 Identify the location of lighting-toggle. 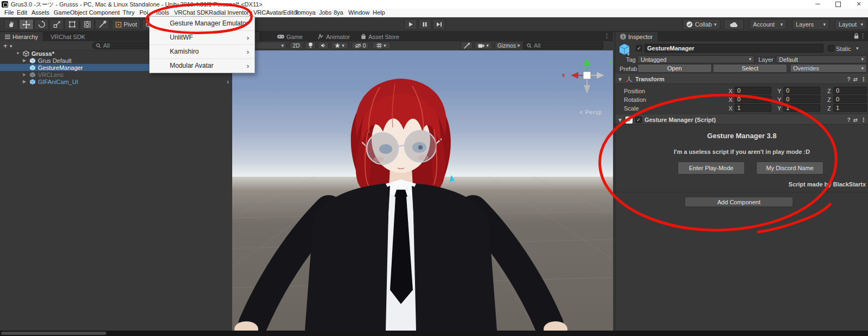
(310, 46).